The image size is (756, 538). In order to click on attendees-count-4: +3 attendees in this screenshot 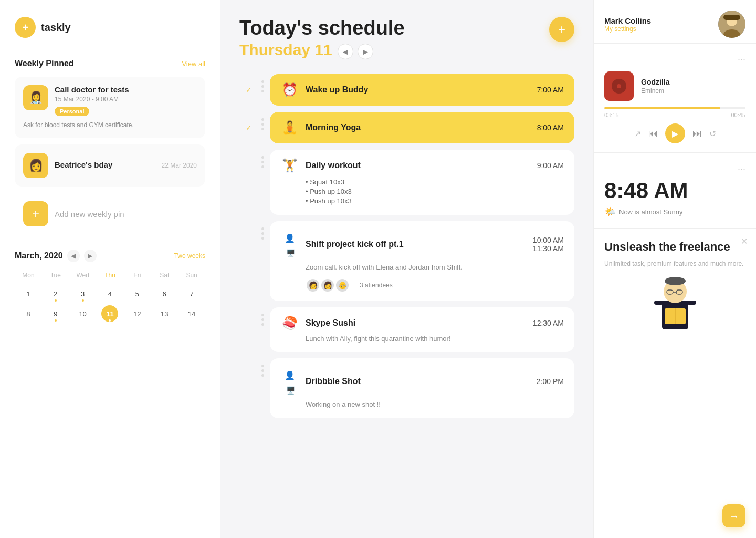, I will do `click(374, 285)`.